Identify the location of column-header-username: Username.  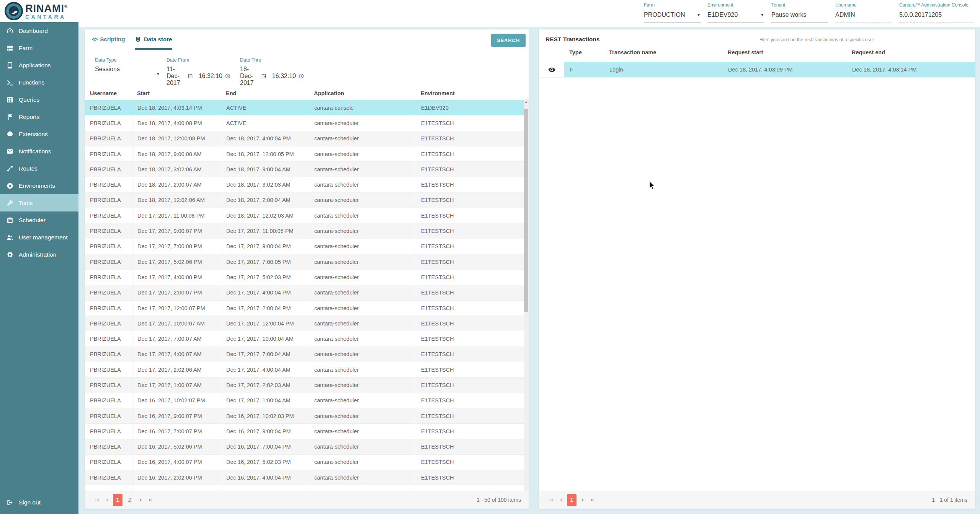
(109, 93).